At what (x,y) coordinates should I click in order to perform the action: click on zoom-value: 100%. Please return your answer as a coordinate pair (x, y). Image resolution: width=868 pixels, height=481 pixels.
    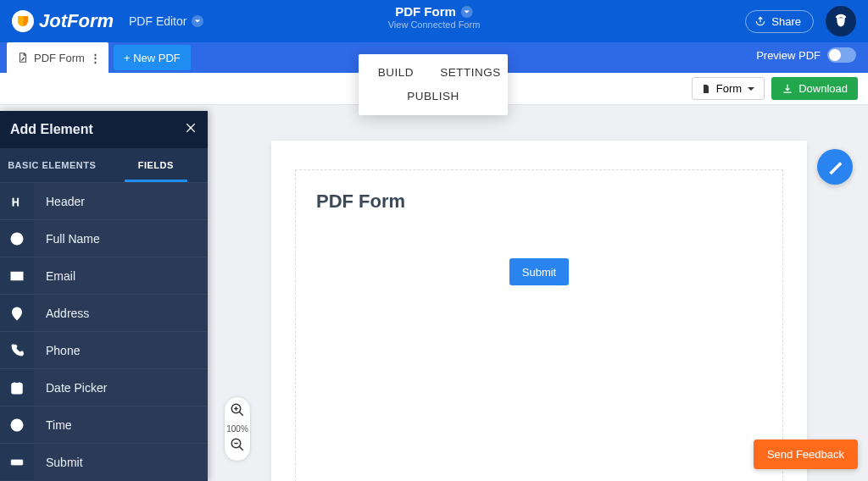
    Looking at the image, I should click on (237, 428).